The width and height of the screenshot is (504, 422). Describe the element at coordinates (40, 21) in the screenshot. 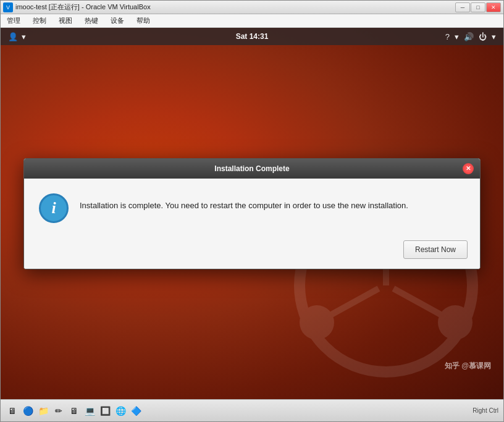

I see `menu-item-control: 控制` at that location.